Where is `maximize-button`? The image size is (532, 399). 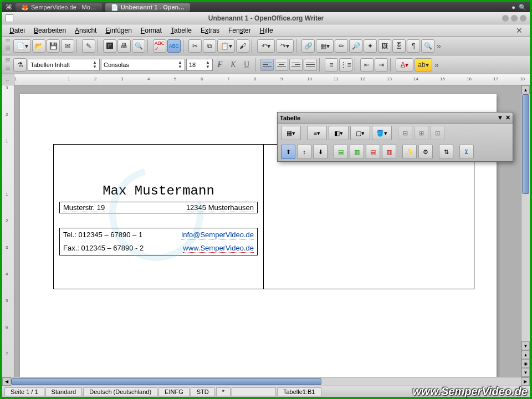 maximize-button is located at coordinates (514, 18).